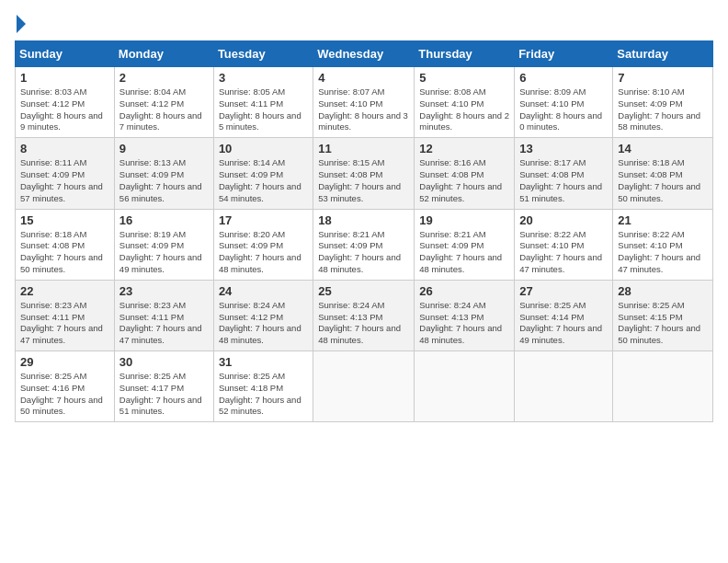 The image size is (728, 563). I want to click on calendar-cell: 19 Sunrise: 8:21 AM Sunset: 4:09 PM Dayl…, so click(465, 245).